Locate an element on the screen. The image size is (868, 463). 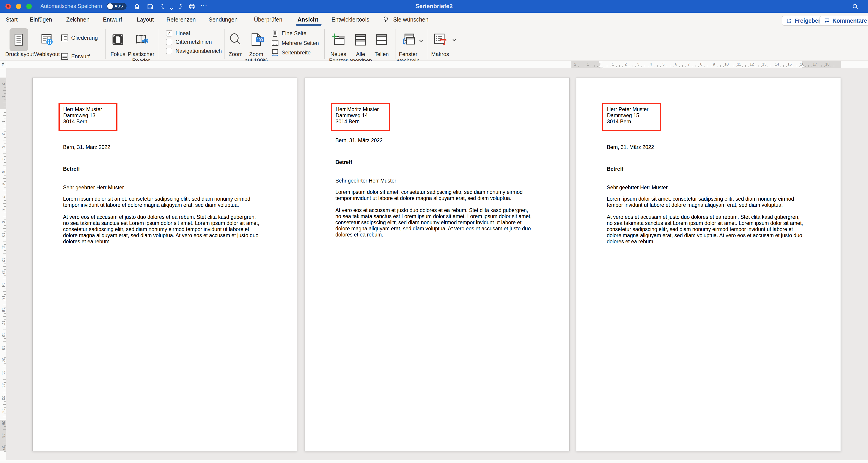
tab-entwurf: Entwurf is located at coordinates (113, 20).